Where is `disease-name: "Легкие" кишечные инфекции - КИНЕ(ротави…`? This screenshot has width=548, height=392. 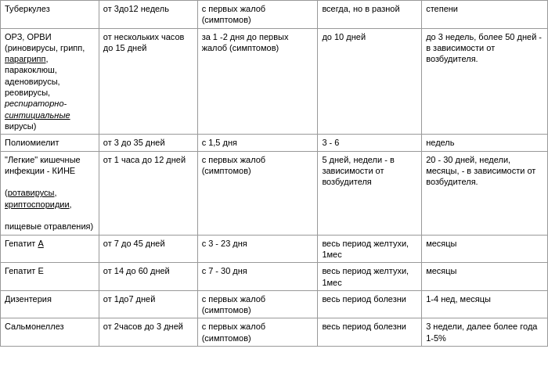 disease-name: "Легкие" кишечные инфекции - КИНЕ(ротави… is located at coordinates (50, 192).